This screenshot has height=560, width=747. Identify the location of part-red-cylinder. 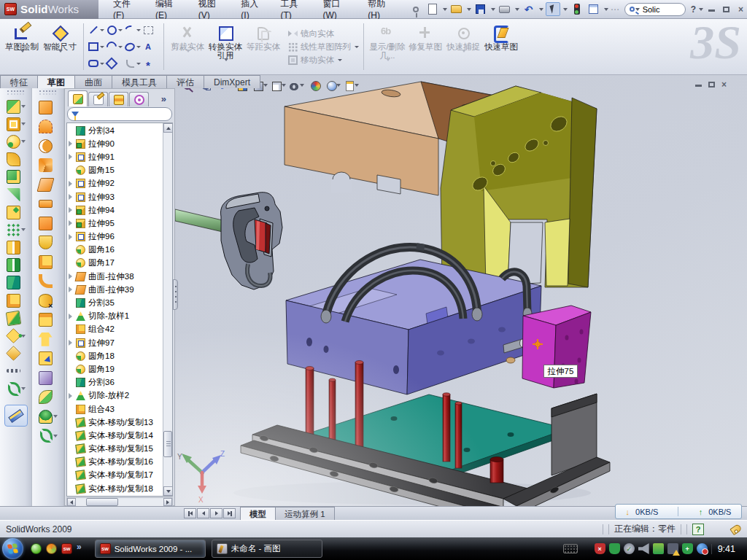
(497, 470).